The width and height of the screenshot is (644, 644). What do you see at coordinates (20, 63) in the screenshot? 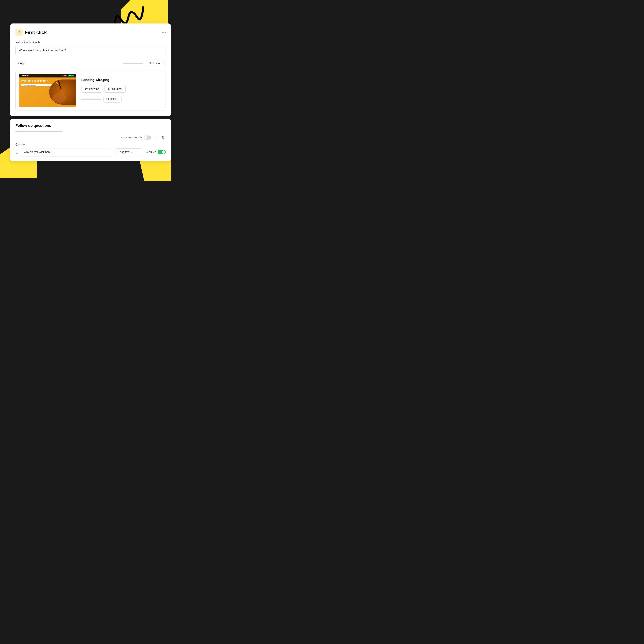
I see `design-label: Design` at bounding box center [20, 63].